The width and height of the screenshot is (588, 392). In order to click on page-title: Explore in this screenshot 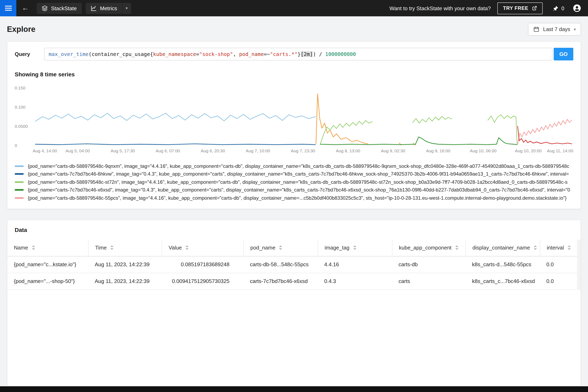, I will do `click(21, 29)`.